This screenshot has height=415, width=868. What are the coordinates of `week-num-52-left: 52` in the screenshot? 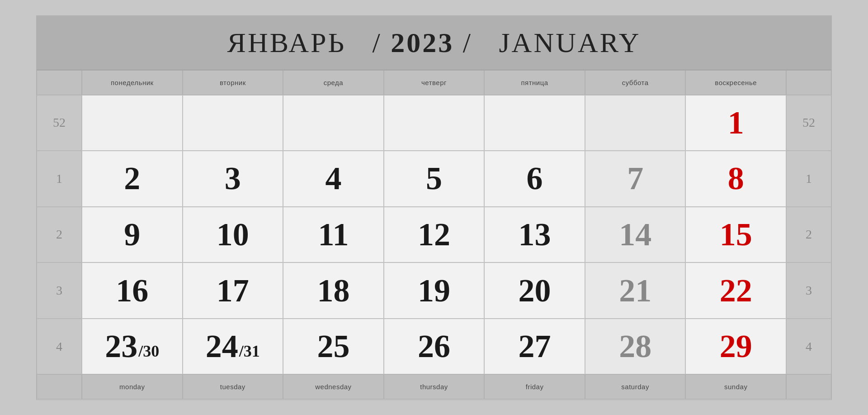 It's located at (59, 123).